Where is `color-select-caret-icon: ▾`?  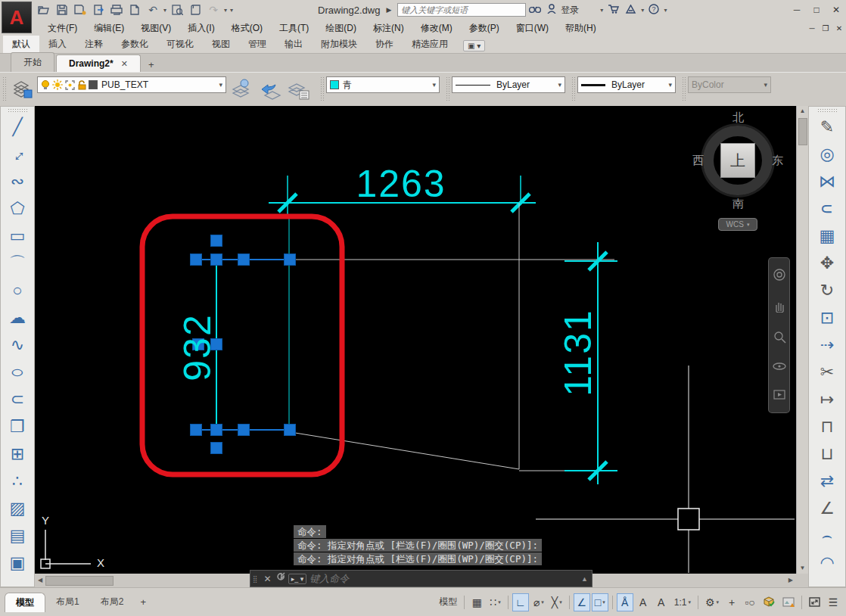
color-select-caret-icon: ▾ is located at coordinates (431, 85).